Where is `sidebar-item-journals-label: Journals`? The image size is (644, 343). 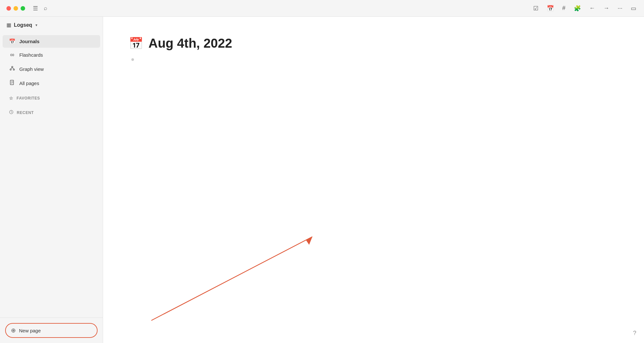 sidebar-item-journals-label: Journals is located at coordinates (30, 41).